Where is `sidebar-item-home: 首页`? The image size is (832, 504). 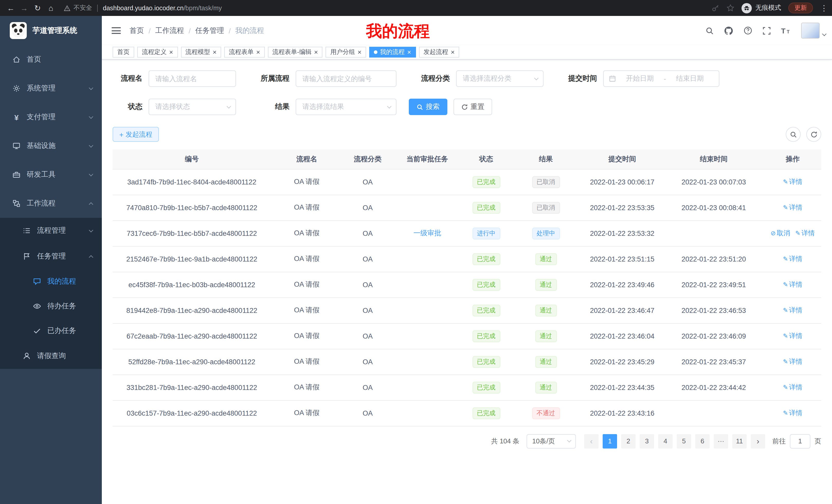 sidebar-item-home: 首页 is located at coordinates (51, 59).